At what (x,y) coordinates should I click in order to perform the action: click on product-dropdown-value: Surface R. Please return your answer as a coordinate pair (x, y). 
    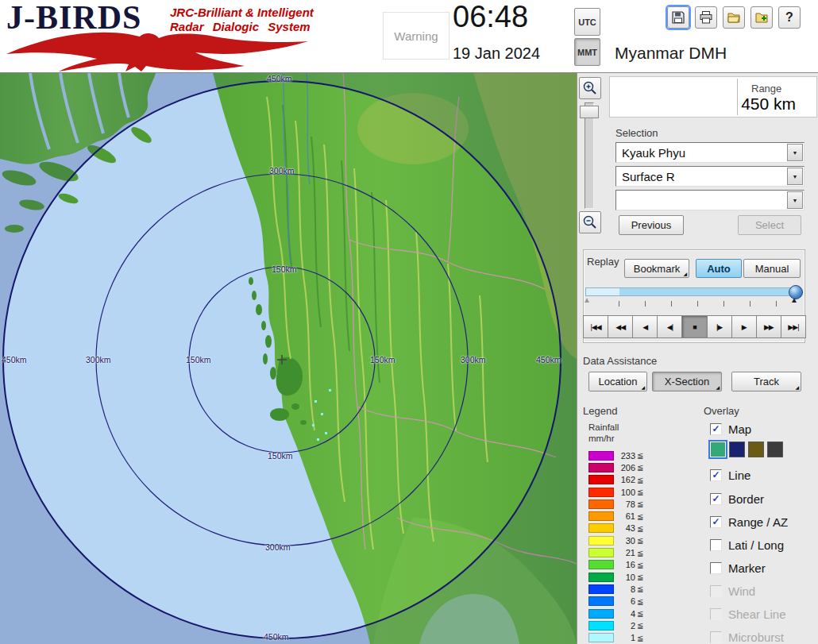
    Looking at the image, I should click on (648, 176).